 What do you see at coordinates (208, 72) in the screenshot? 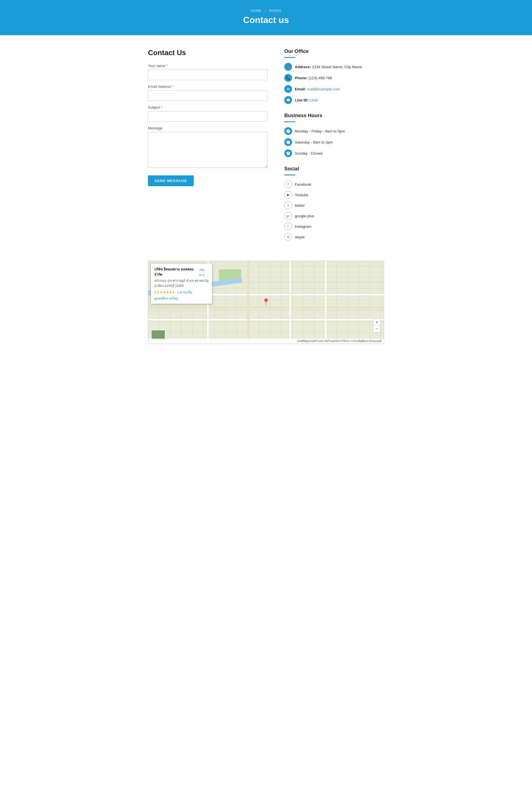
I see `name-group: Your name *` at bounding box center [208, 72].